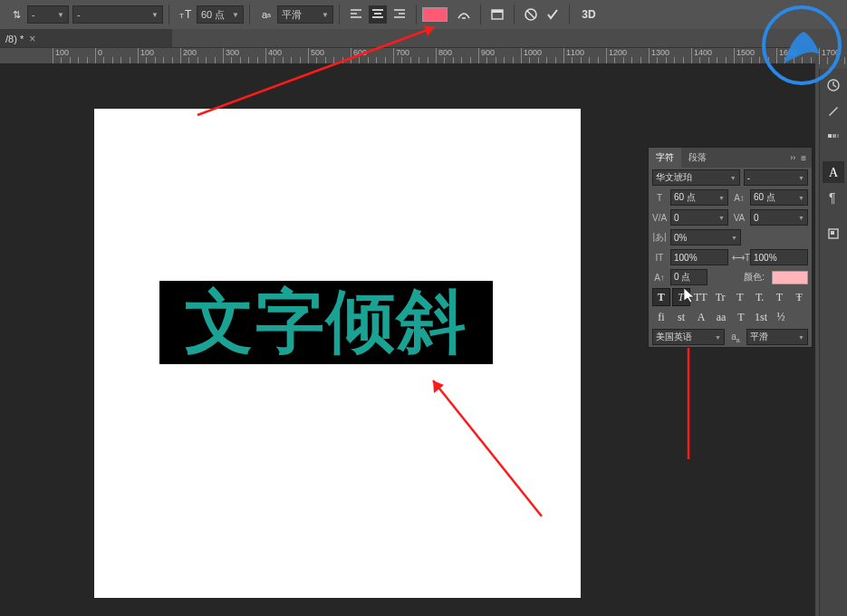 The width and height of the screenshot is (847, 616). Describe the element at coordinates (34, 14) in the screenshot. I see `font-family-value: -` at that location.